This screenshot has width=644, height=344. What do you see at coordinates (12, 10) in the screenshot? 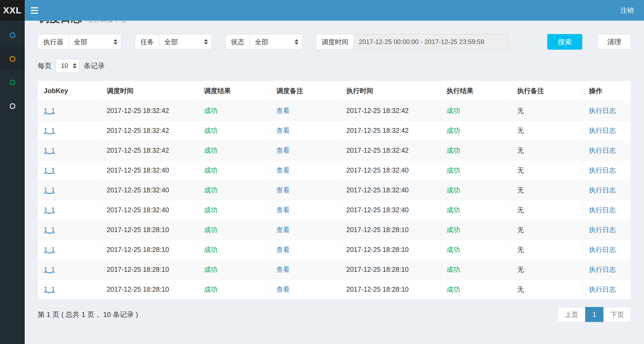
I see `app-logo: XXL` at bounding box center [12, 10].